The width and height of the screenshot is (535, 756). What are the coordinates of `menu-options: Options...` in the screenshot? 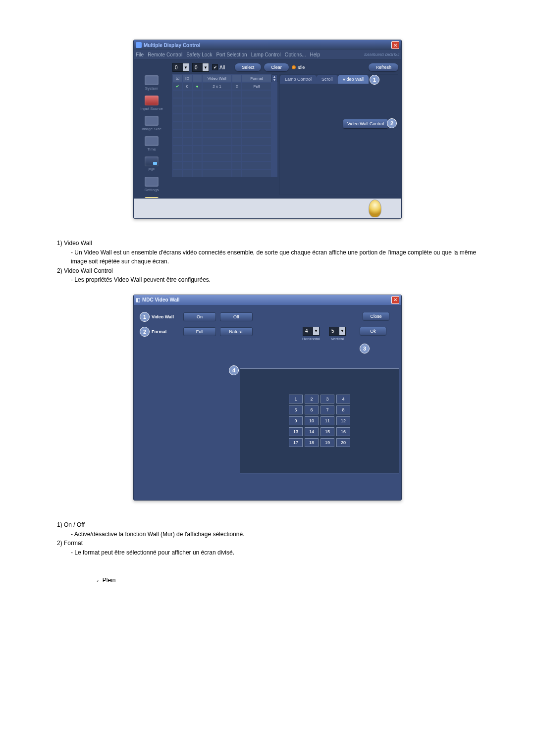 It's located at (295, 54).